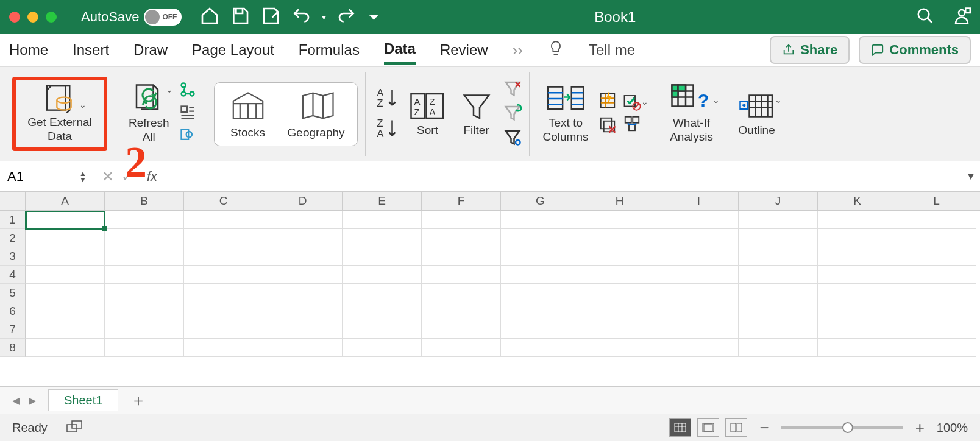  Describe the element at coordinates (13, 293) in the screenshot. I see `row-header-5: 5` at that location.